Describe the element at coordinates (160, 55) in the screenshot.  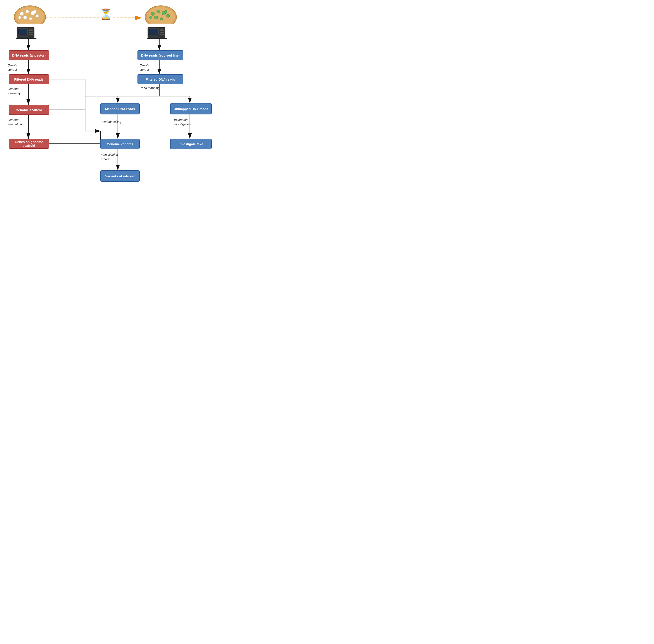
I see `dna-evolved-box: DNA reads (evolved line)` at that location.